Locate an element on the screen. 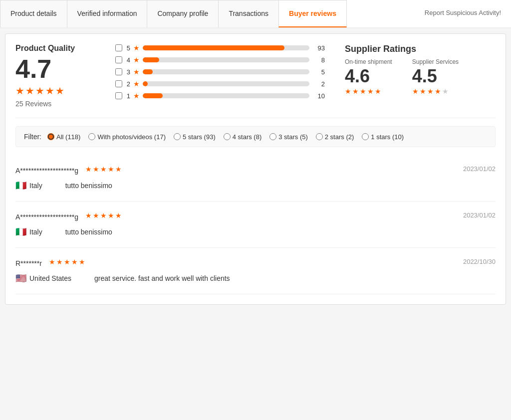 The width and height of the screenshot is (511, 420). filter-1stars-radio is located at coordinates (365, 137).